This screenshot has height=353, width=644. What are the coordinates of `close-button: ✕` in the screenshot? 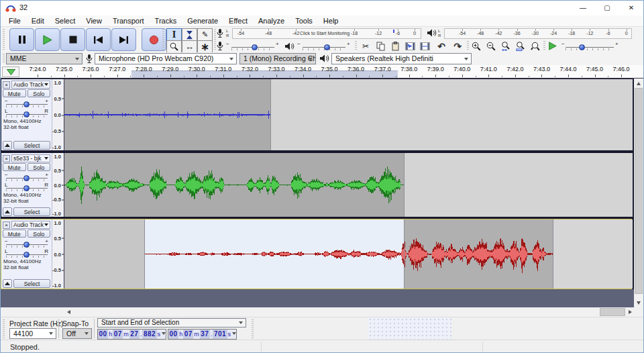 It's located at (631, 8).